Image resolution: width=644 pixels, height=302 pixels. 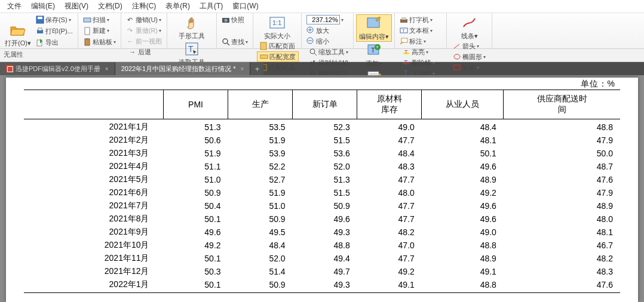 What do you see at coordinates (257, 69) in the screenshot?
I see `add-tab-button: +` at bounding box center [257, 69].